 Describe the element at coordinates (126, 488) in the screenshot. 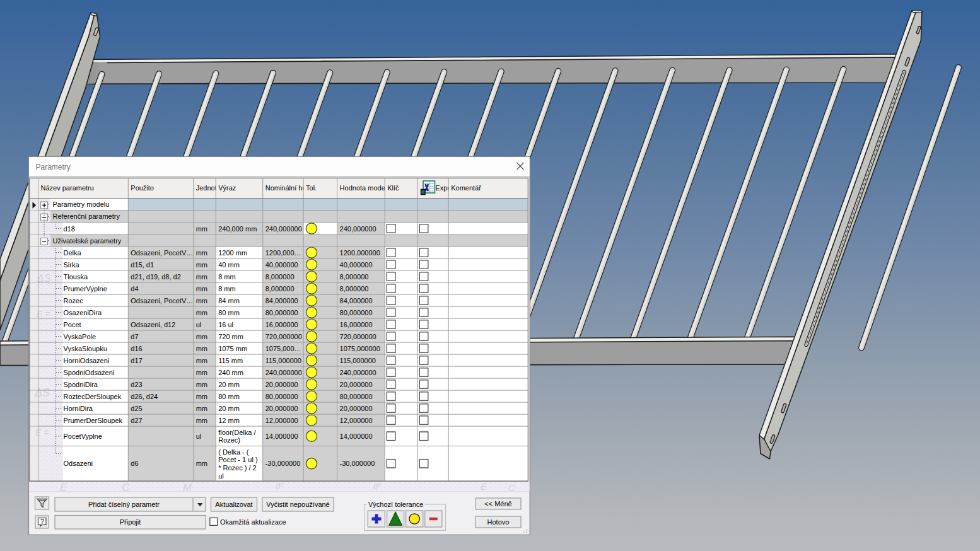

I see `svg-text: C` at that location.